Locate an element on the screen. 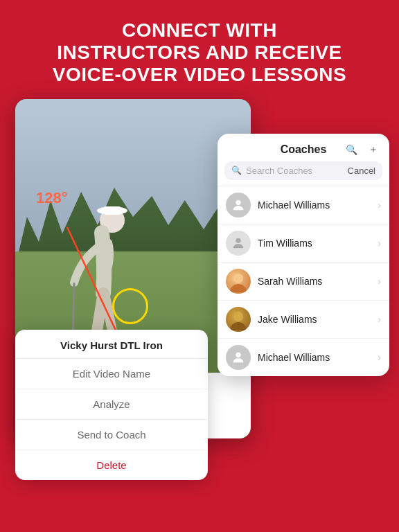 The image size is (399, 532). coach-name-4: Jake Williams is located at coordinates (317, 319).